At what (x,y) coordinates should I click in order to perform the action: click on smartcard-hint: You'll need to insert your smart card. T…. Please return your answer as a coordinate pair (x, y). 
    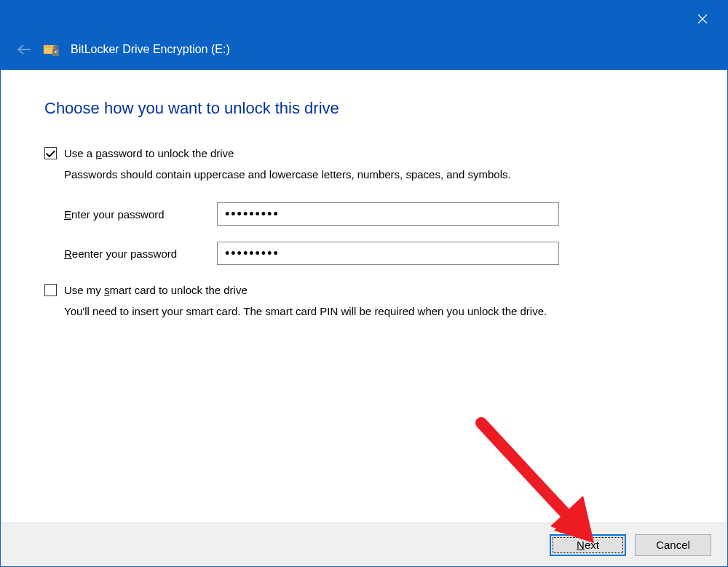
    Looking at the image, I should click on (374, 312).